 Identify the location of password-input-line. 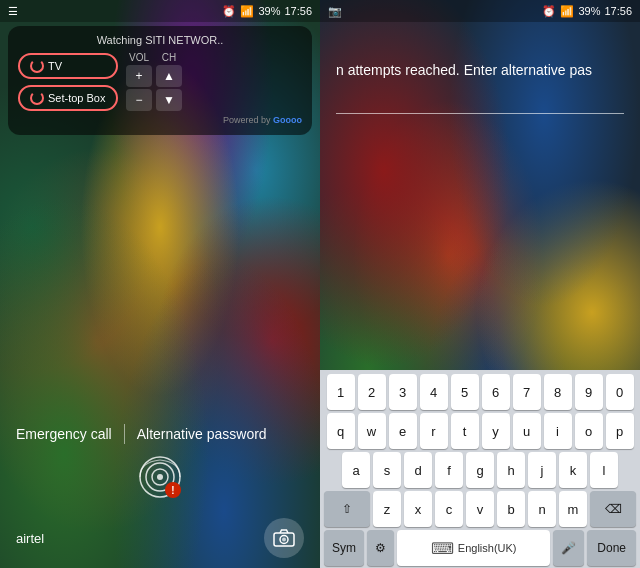
(480, 100).